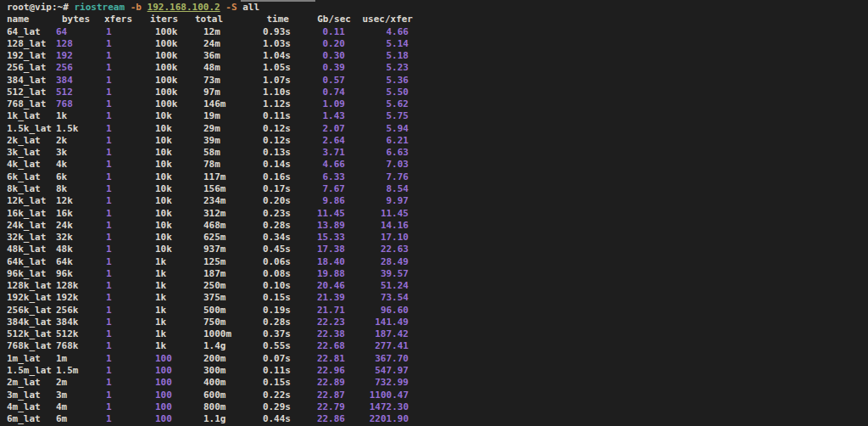 Image resolution: width=868 pixels, height=426 pixels. Describe the element at coordinates (381, 20) in the screenshot. I see `column-header-usec-xfer: usec/xfer` at that location.